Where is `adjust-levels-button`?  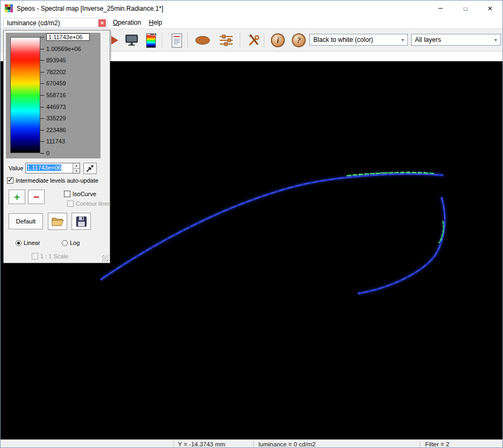
adjust-levels-button is located at coordinates (226, 40).